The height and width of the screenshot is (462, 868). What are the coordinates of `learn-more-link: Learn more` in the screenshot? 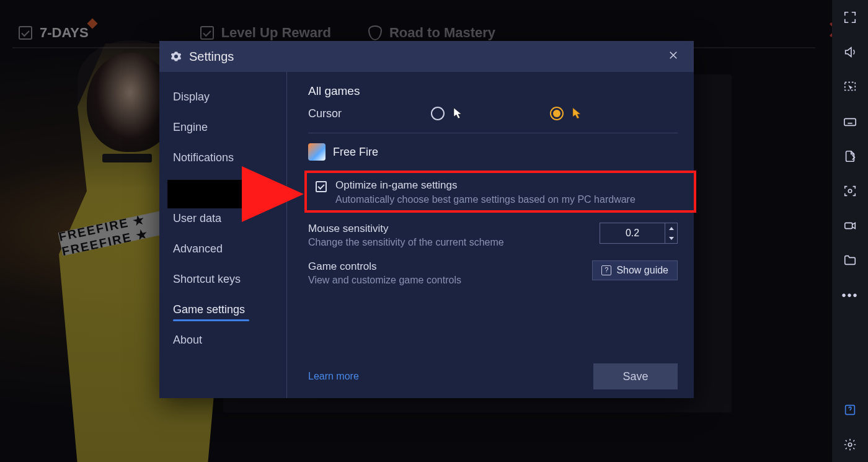 It's located at (334, 376).